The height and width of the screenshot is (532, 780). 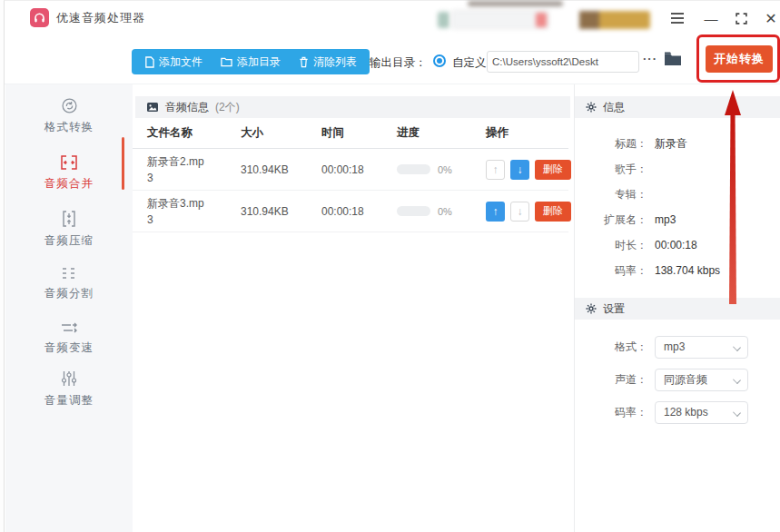 What do you see at coordinates (611, 412) in the screenshot?
I see `setting-label: 码率：` at bounding box center [611, 412].